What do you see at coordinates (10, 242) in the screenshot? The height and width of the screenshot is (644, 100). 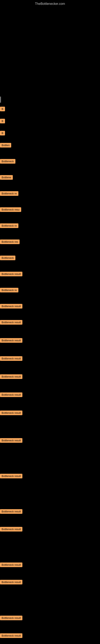 I see `bottleneck-result-label: Bottleneck res` at bounding box center [10, 242].